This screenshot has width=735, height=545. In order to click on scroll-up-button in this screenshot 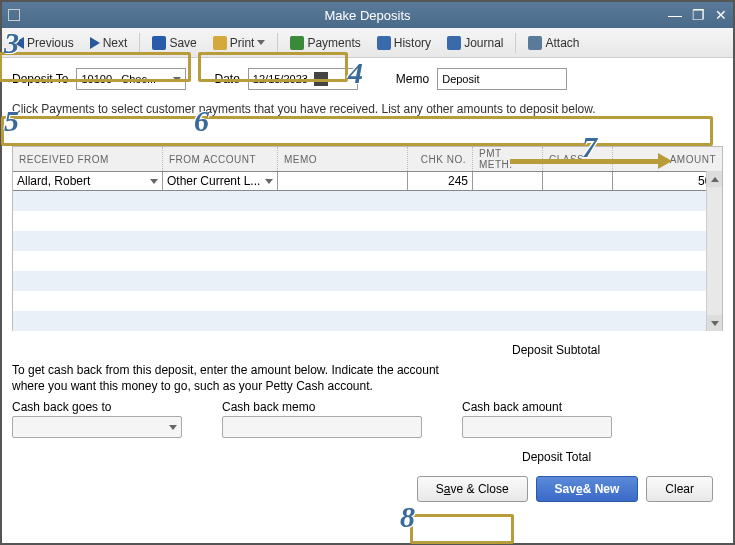, I will do `click(714, 179)`.